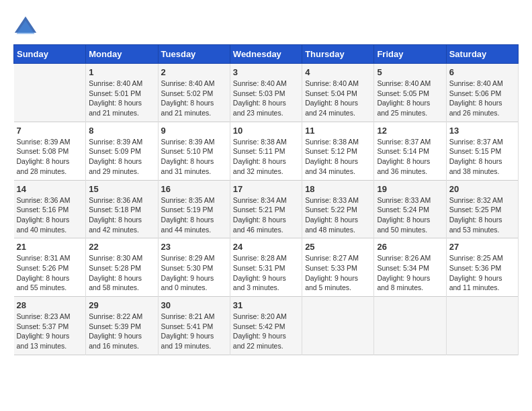 The image size is (532, 411). What do you see at coordinates (266, 326) in the screenshot?
I see `calendar-week-row: 28Sunrise: 8:23 AM Sunset: 5:37 PM Dayli…` at bounding box center [266, 326].